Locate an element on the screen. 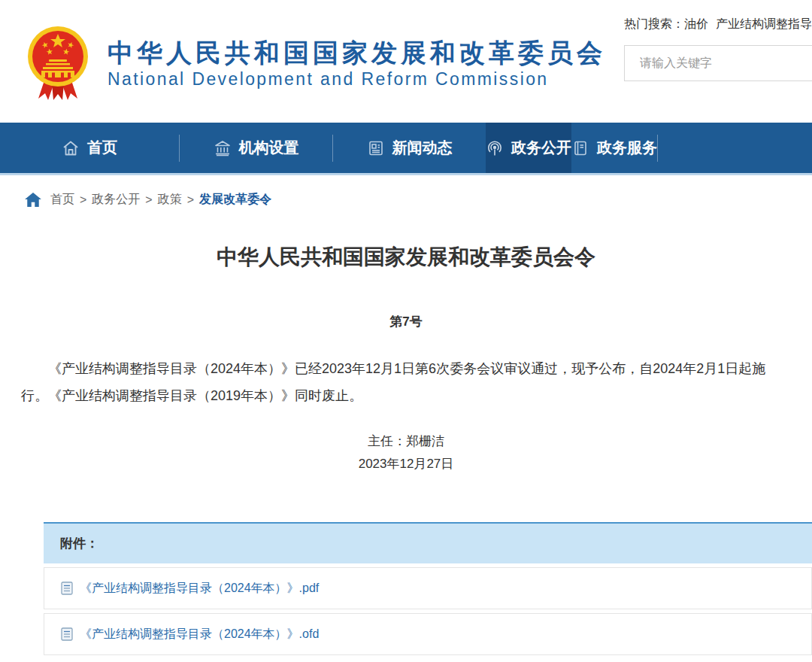  hot-search-label: 热门搜索： is located at coordinates (654, 24).